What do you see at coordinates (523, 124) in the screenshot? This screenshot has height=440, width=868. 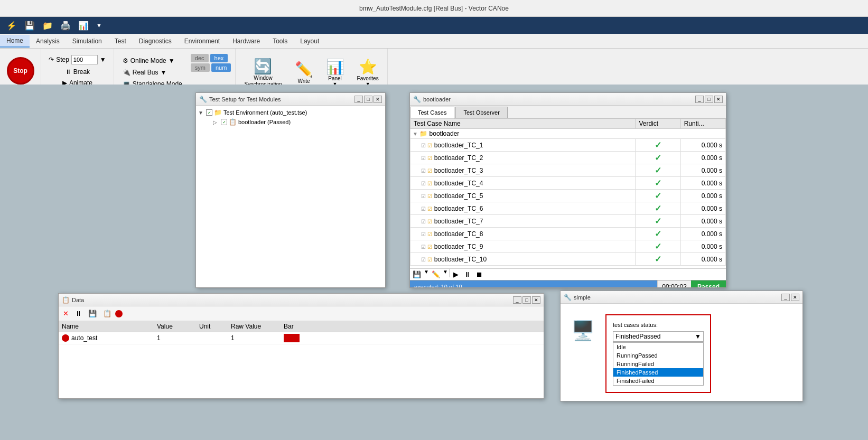 I see `col-test-case-name: Test Case Name` at bounding box center [523, 124].